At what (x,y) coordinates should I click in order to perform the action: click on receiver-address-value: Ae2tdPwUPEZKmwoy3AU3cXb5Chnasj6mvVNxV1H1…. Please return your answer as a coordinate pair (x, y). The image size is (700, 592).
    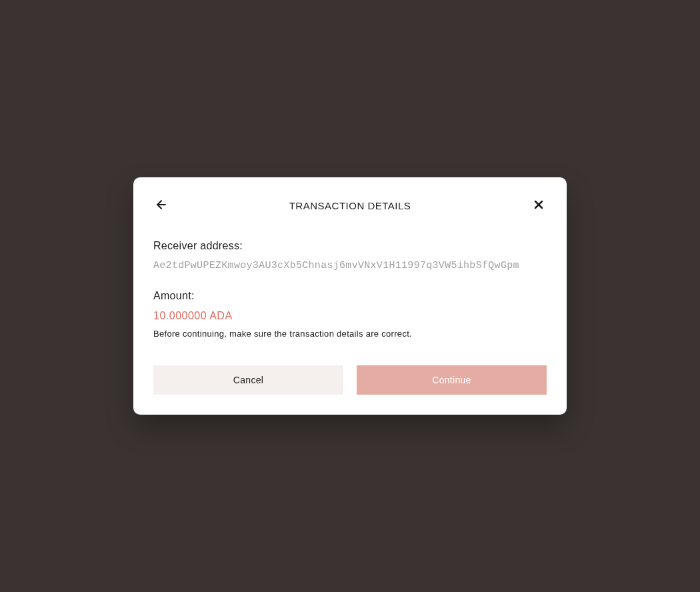
    Looking at the image, I should click on (350, 265).